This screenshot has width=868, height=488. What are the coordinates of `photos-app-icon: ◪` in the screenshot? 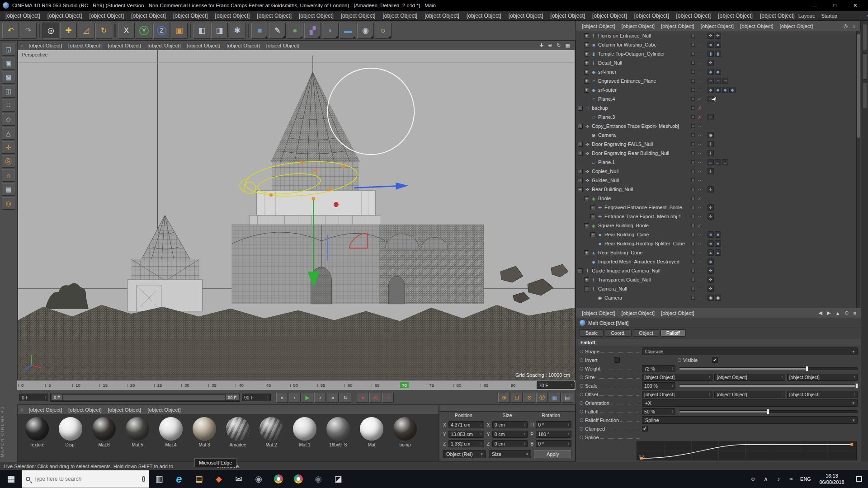 It's located at (338, 479).